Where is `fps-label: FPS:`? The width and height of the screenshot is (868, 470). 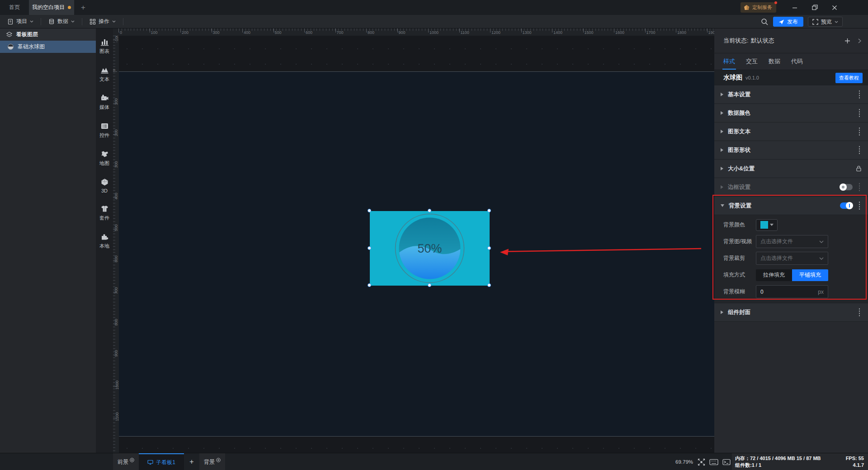 fps-label: FPS: is located at coordinates (852, 458).